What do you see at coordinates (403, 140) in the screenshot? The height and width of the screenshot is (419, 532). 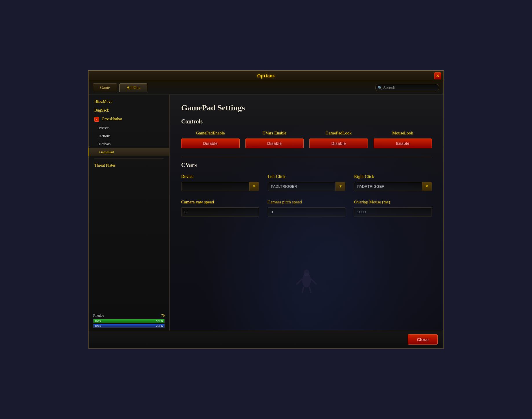 I see `control-mouselook: MouseLook Enable` at bounding box center [403, 140].